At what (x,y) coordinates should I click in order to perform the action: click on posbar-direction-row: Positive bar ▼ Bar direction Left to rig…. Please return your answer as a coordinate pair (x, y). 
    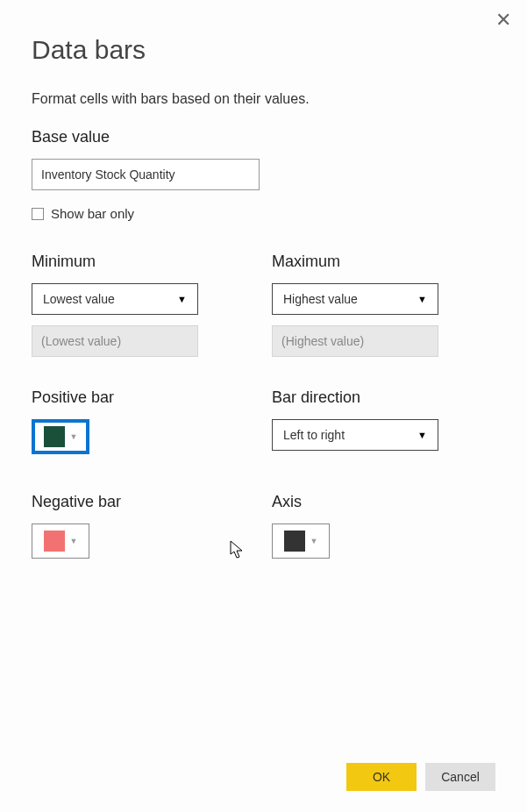
    Looking at the image, I should click on (263, 424).